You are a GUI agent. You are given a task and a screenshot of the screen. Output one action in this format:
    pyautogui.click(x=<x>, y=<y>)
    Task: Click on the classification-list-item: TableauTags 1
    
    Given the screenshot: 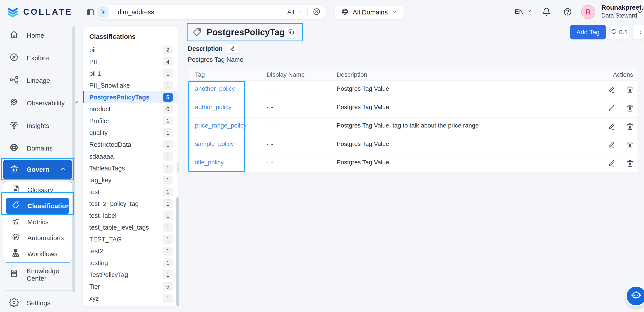 What is the action you would take?
    pyautogui.click(x=130, y=168)
    